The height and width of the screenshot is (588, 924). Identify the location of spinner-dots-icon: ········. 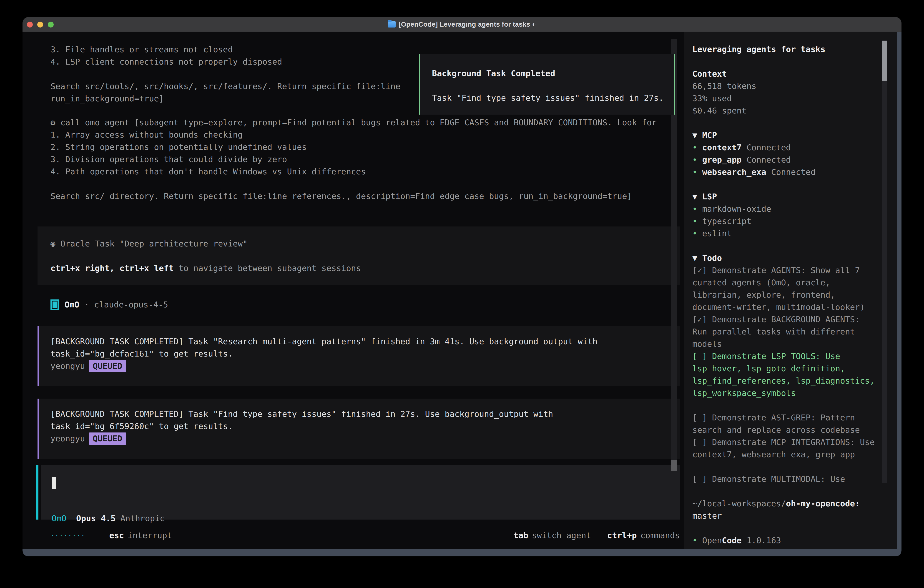
(68, 535).